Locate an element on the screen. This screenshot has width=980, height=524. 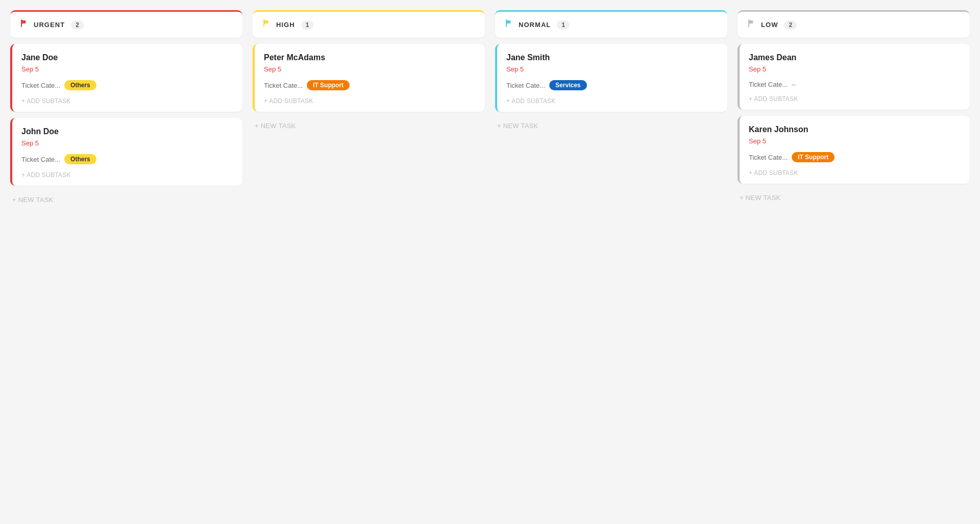
column-header-high: HIGH1 is located at coordinates (369, 24).